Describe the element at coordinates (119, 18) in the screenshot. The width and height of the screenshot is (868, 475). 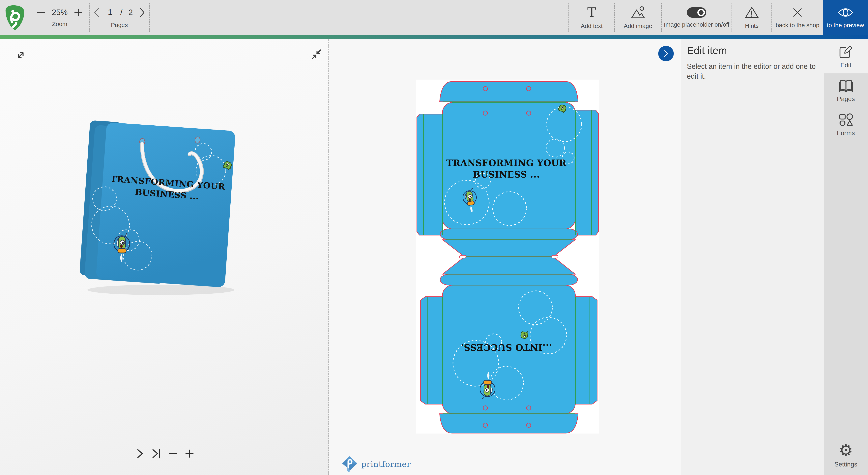
I see `pages-group: 1 / 2 Pages` at that location.